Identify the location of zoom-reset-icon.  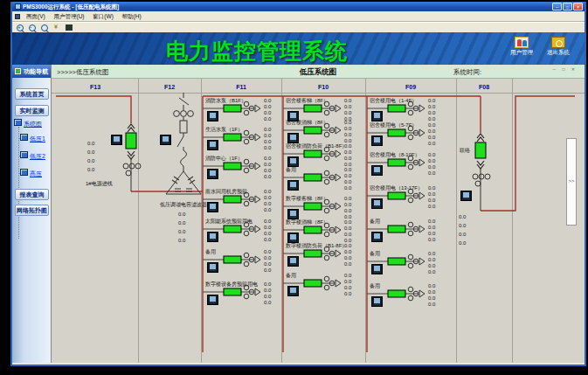
(45, 28).